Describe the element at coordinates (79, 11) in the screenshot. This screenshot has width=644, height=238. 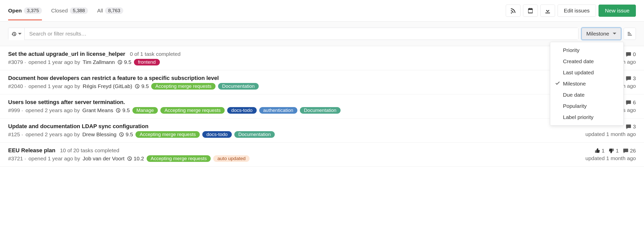
I see `tab-closed-count: 5,388` at that location.